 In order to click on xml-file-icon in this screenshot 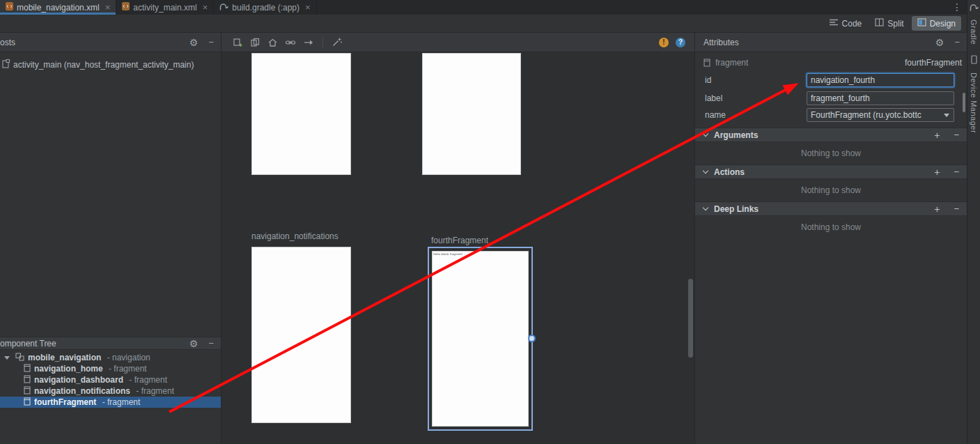, I will do `click(125, 7)`.